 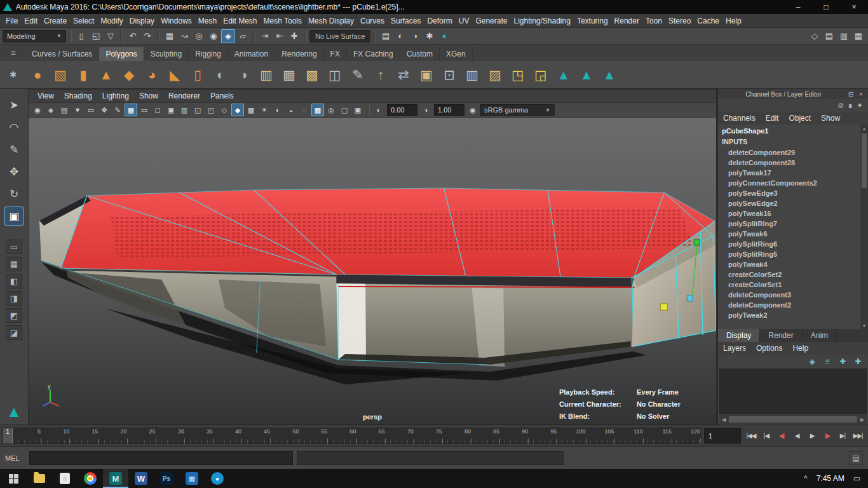 I want to click on render-settings-icon: ✱, so click(x=430, y=36).